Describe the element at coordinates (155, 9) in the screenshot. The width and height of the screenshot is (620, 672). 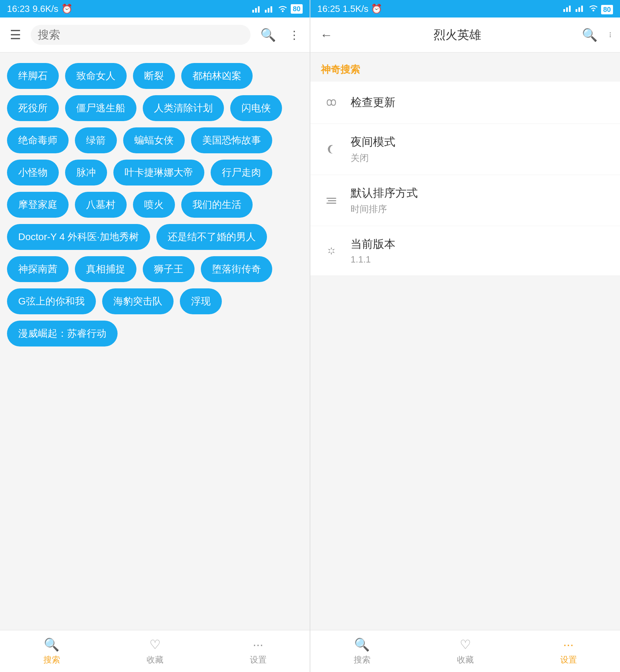
I see `left-status-bar: 16:23 9.6K/s ⏰` at that location.